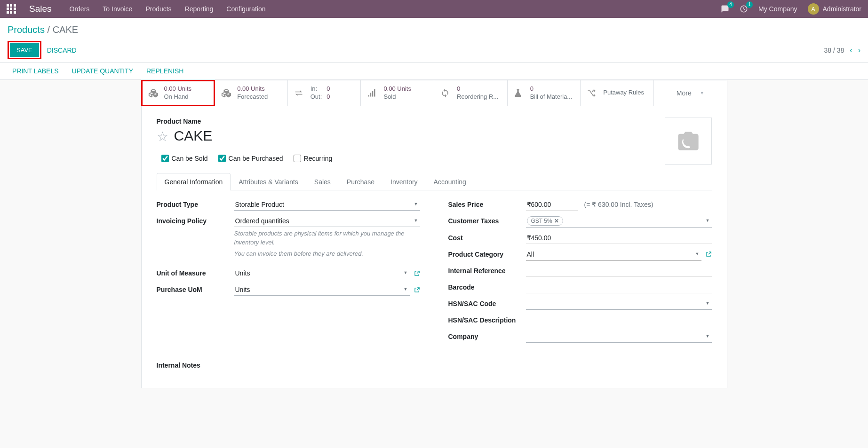  Describe the element at coordinates (688, 141) in the screenshot. I see `product-image-upload` at that location.